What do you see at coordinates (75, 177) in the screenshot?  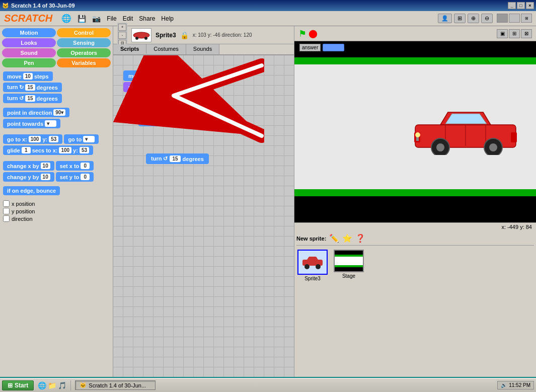 I see `block-set-y: set y to 0` at bounding box center [75, 177].